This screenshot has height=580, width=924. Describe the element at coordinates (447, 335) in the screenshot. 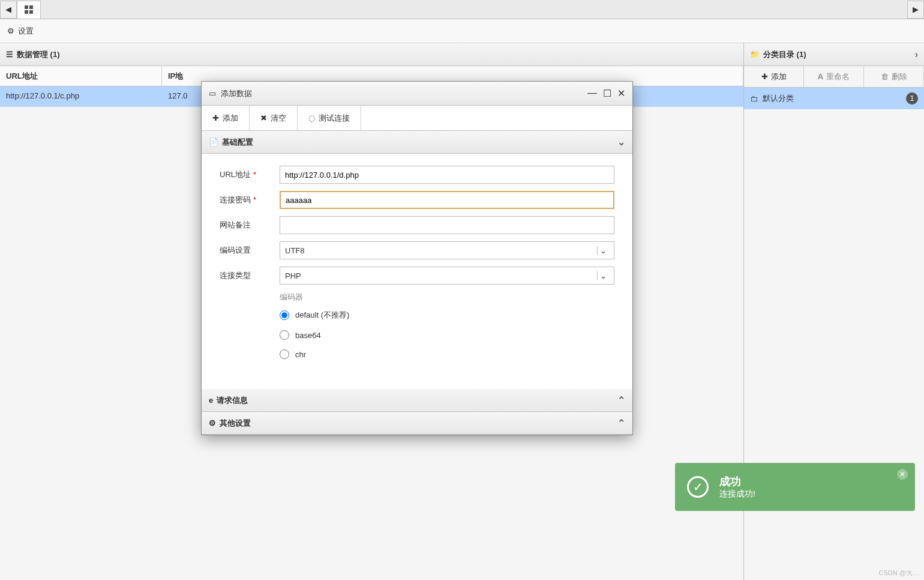

I see `encoder-option-base64: base64` at that location.